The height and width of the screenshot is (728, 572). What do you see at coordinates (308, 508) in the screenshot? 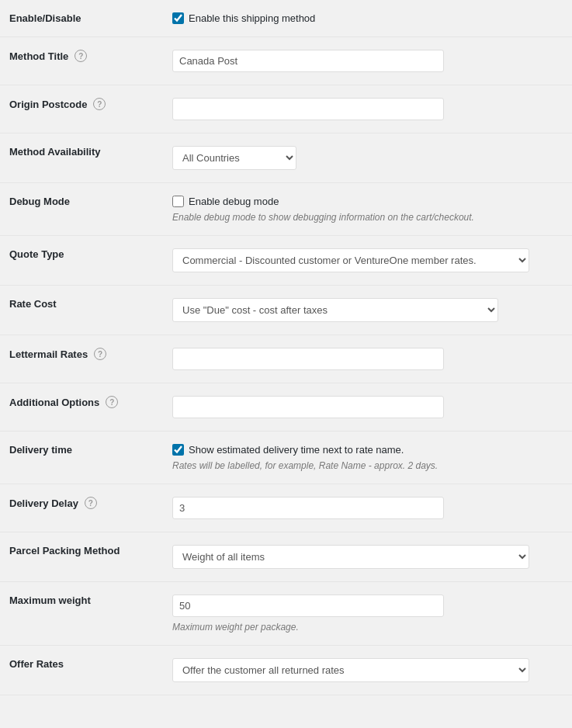
I see `delivery-delay-input` at bounding box center [308, 508].